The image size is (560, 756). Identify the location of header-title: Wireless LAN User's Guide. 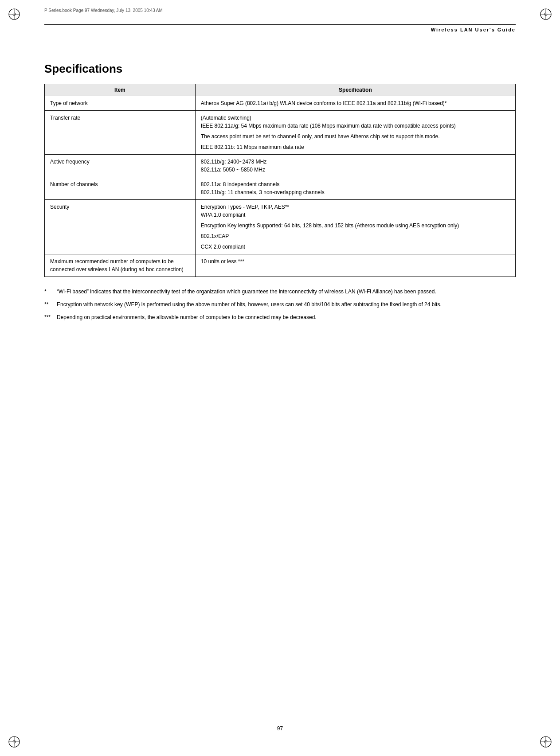
(474, 30).